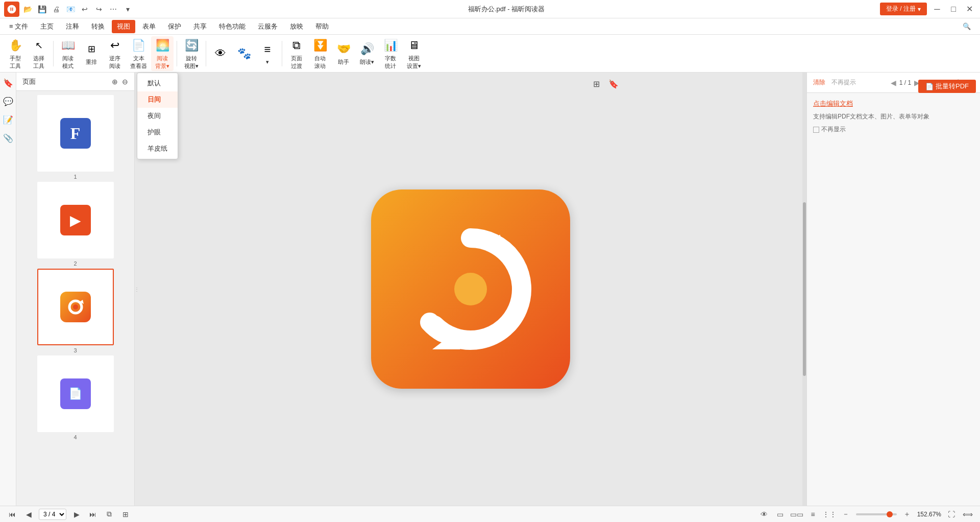 This screenshot has width=980, height=522. Describe the element at coordinates (162, 54) in the screenshot. I see `toolbar-read-bg: 🌅 阅读背景▾` at that location.